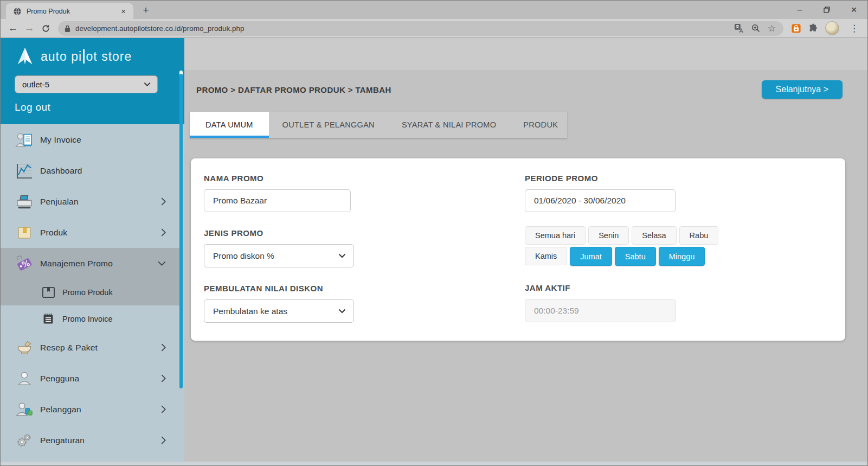  What do you see at coordinates (91, 347) in the screenshot?
I see `sidebar-item-resep-paket: Resep & Paket` at bounding box center [91, 347].